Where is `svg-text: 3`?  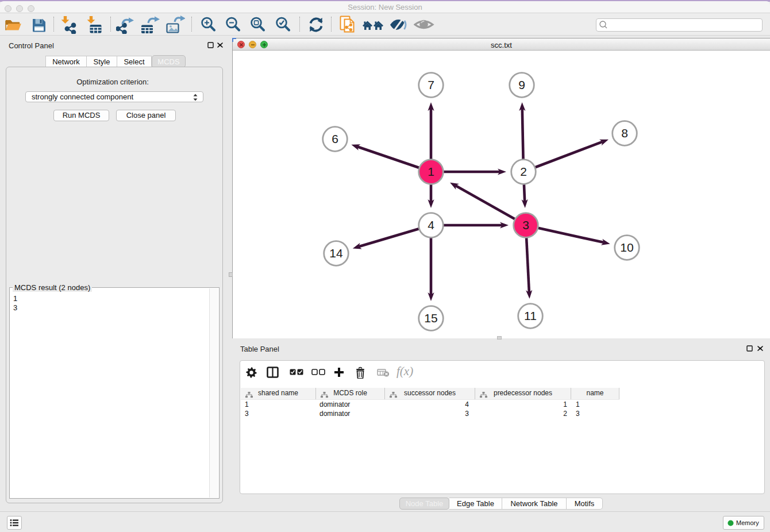
svg-text: 3 is located at coordinates (526, 225).